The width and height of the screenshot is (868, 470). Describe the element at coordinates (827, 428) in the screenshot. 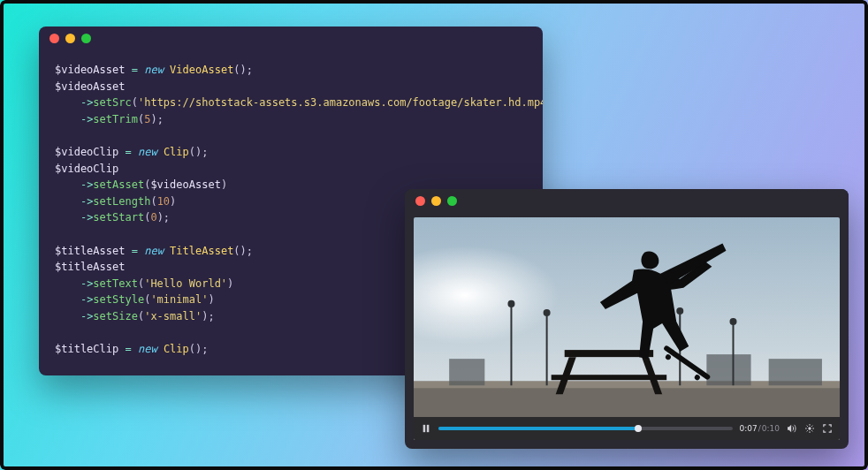

I see `fullscreen-icon` at that location.